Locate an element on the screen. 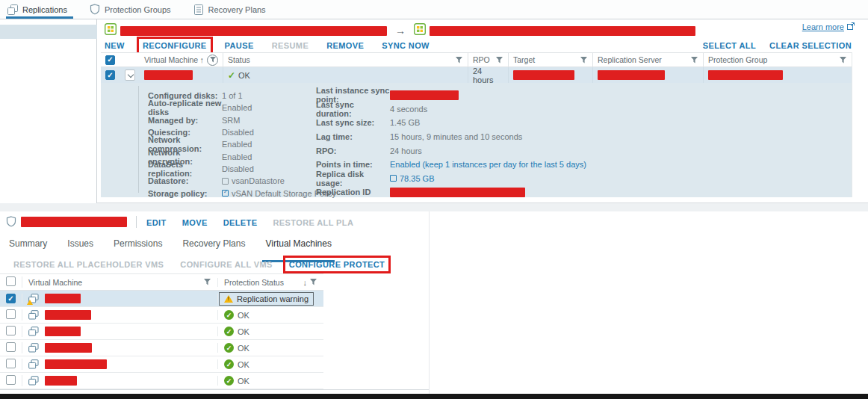 This screenshot has height=399, width=868. replication-row: ✓OK 24 hours is located at coordinates (477, 75).